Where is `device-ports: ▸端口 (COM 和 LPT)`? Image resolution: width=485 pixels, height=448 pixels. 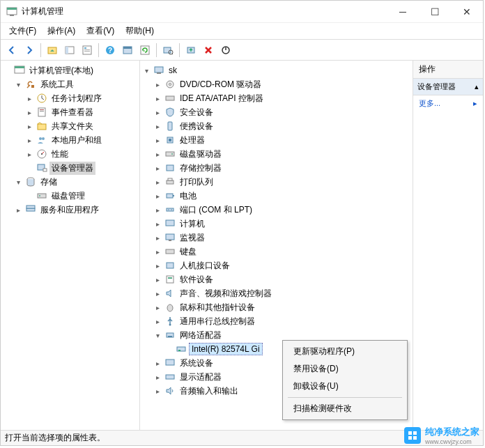
device-ports: ▸端口 (COM 和 LPT) is located at coordinates (282, 210).